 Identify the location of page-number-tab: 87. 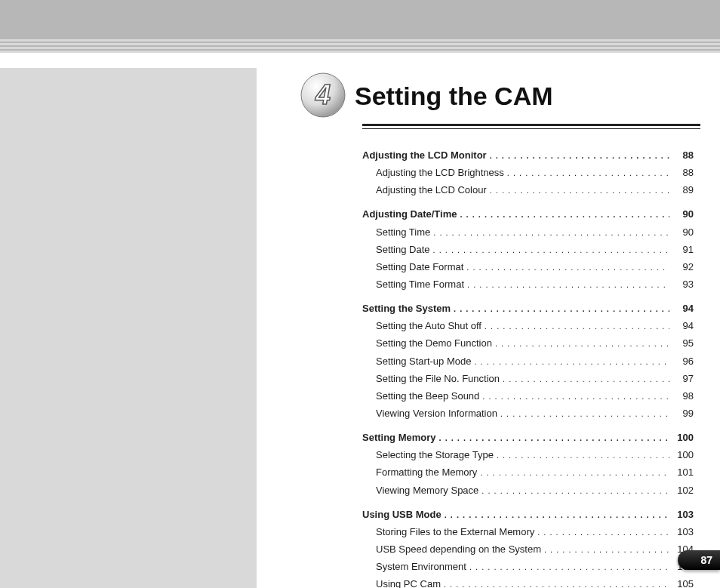
(699, 560).